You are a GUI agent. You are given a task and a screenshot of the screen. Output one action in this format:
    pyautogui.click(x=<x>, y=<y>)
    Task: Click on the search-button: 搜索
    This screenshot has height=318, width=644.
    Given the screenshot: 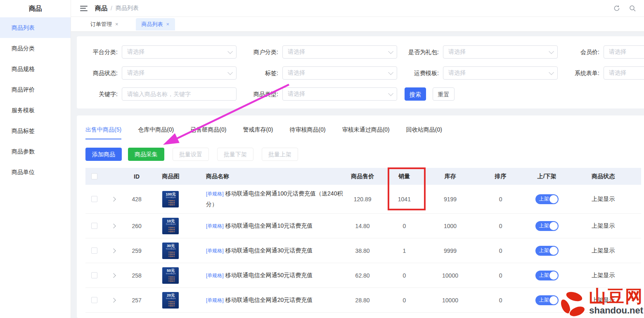 What is the action you would take?
    pyautogui.click(x=415, y=94)
    